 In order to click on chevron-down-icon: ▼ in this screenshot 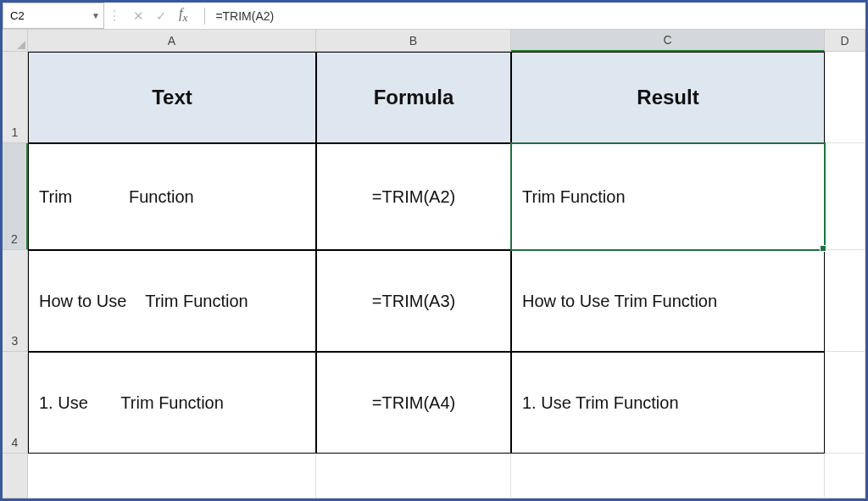, I will do `click(96, 15)`.